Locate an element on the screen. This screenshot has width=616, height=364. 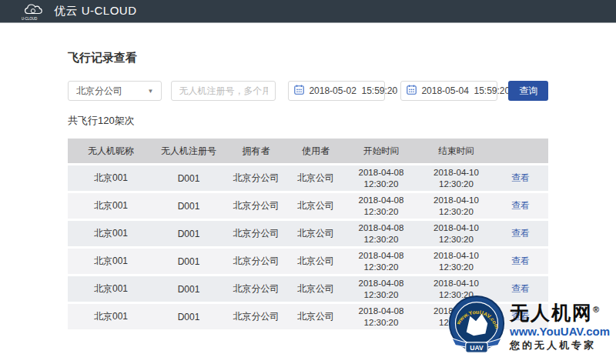
watermark-slogan: 您的无人机专家 is located at coordinates (560, 346).